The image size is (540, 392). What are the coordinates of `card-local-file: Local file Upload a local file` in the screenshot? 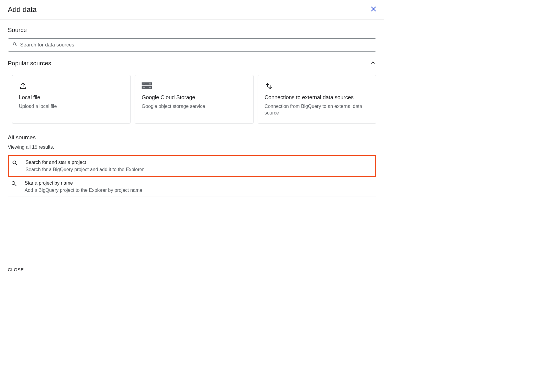 It's located at (71, 99).